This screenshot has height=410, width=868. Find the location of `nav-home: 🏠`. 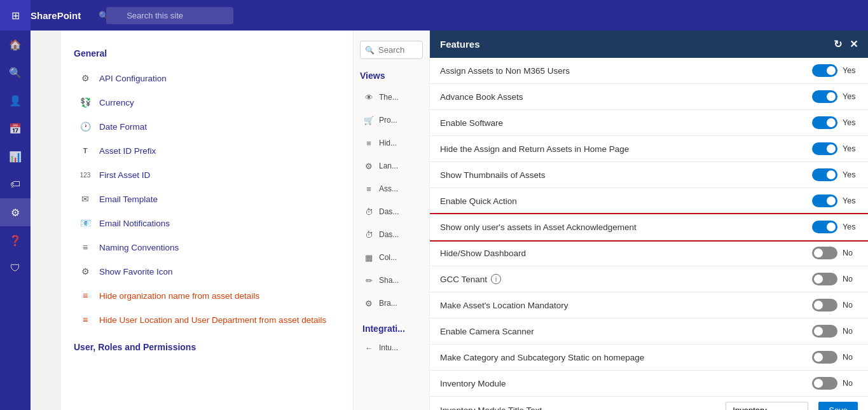

nav-home: 🏠 is located at coordinates (15, 44).